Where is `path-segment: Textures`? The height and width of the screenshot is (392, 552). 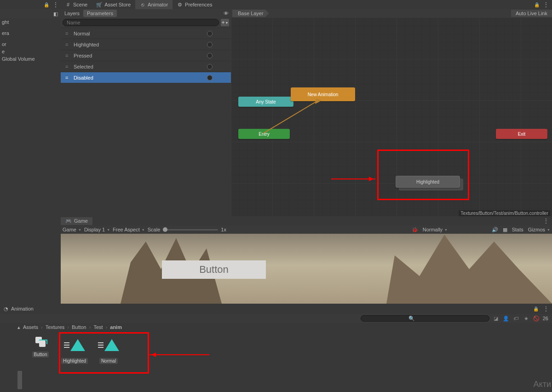
path-segment: Textures is located at coordinates (55, 327).